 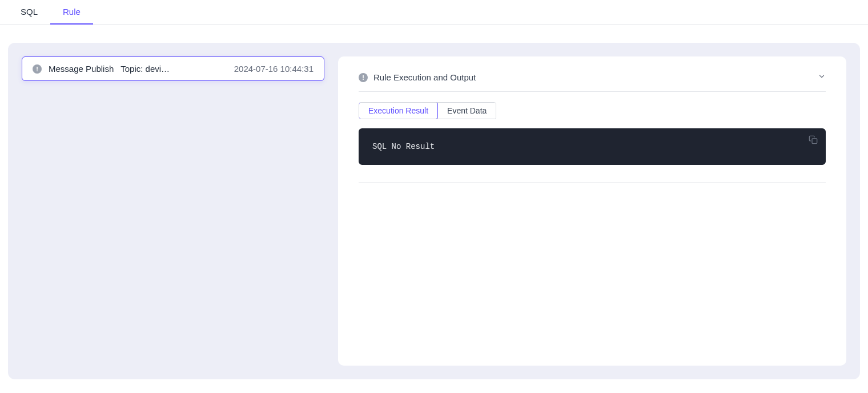 I want to click on tab-rule: Rule, so click(x=72, y=13).